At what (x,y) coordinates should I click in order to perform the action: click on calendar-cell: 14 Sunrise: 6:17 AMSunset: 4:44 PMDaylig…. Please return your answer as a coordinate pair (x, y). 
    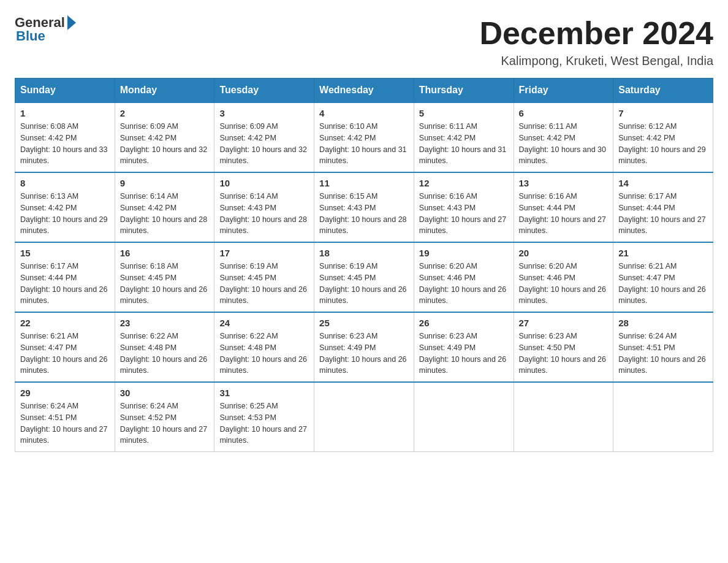
    Looking at the image, I should click on (663, 207).